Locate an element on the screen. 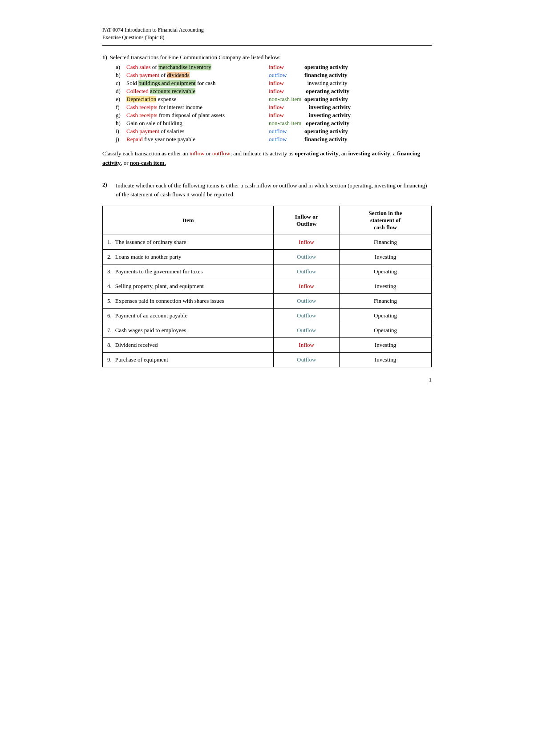 Image resolution: width=534 pixels, height=756 pixels. list-item: g) Cash receipts from disposal of plant … is located at coordinates (274, 115).